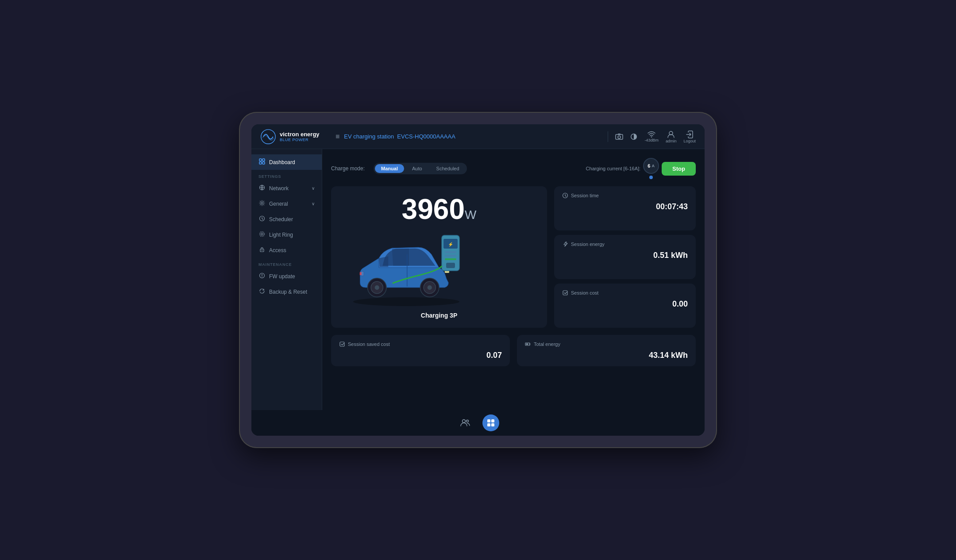 Image resolution: width=956 pixels, height=560 pixels. I want to click on header: victron energy BLUE POWER ≡ EV charging …, so click(478, 137).